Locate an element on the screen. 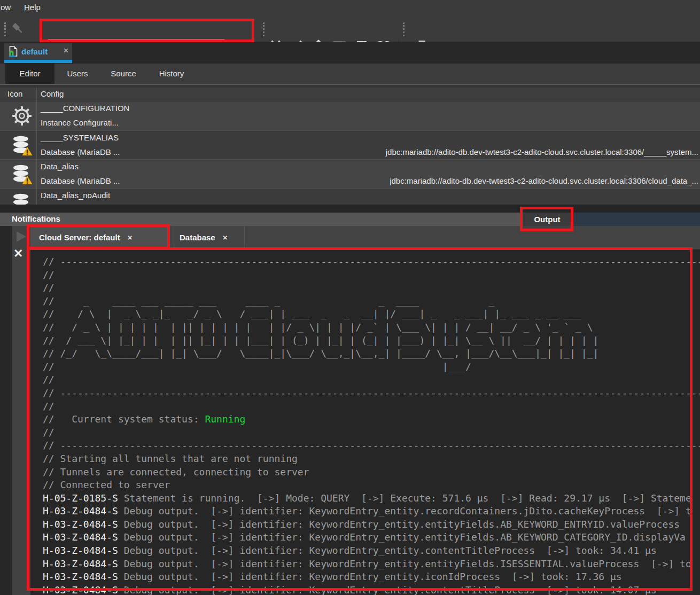 Image resolution: width=700 pixels, height=595 pixels. config-name: _____CONFIGURATION is located at coordinates (85, 108).